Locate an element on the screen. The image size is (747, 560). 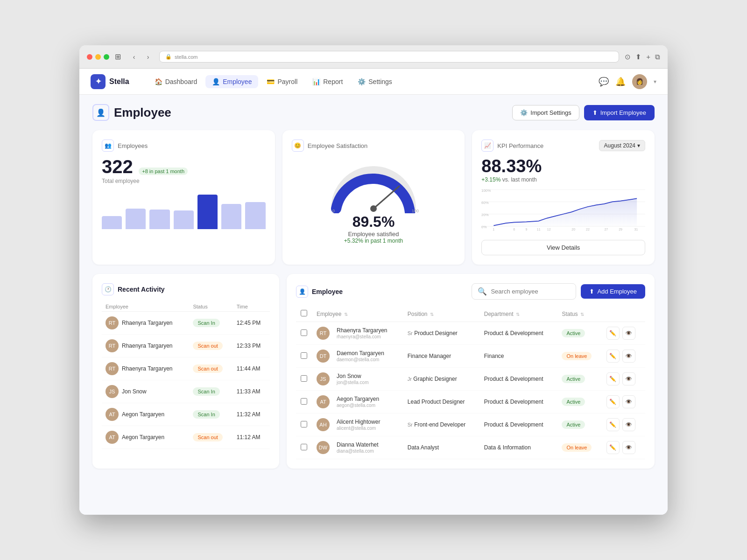
kpi-card: 📈 KPI Performance August 2024 ▾ 88.33% +… is located at coordinates (563, 197).